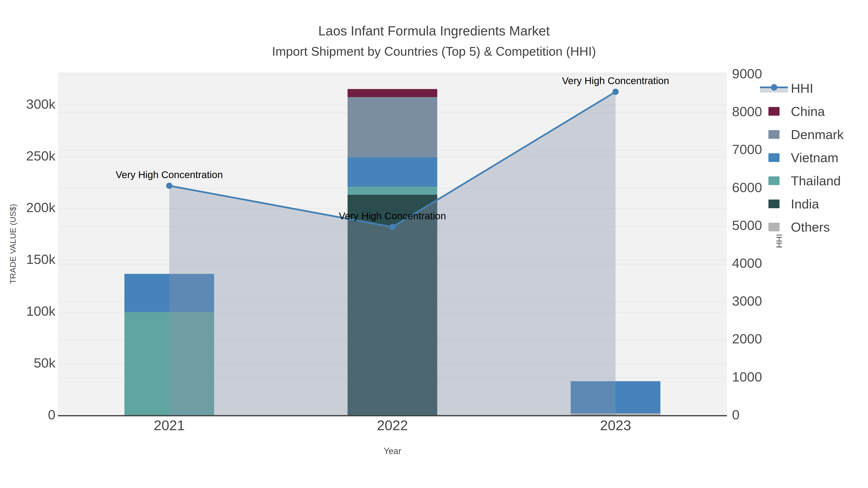  Describe the element at coordinates (747, 73) in the screenshot. I see `y-right-tick: 9000` at that location.